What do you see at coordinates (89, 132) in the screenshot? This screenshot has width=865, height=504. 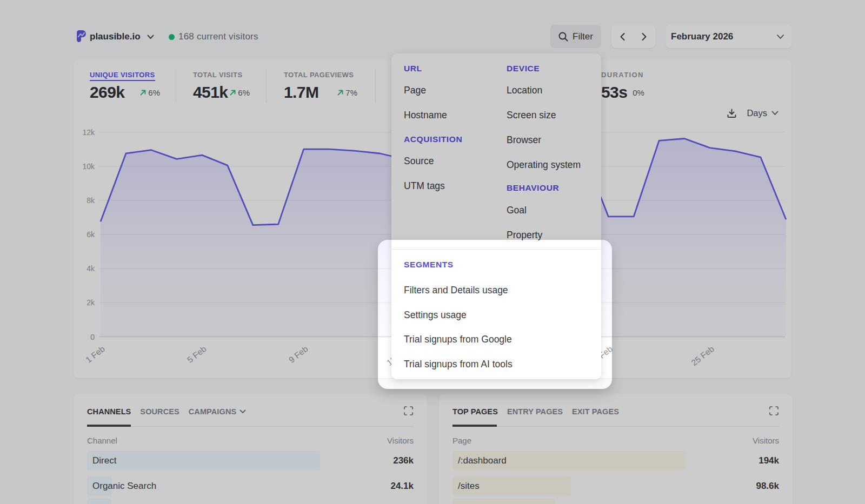 I see `svg-text: 12k` at bounding box center [89, 132].